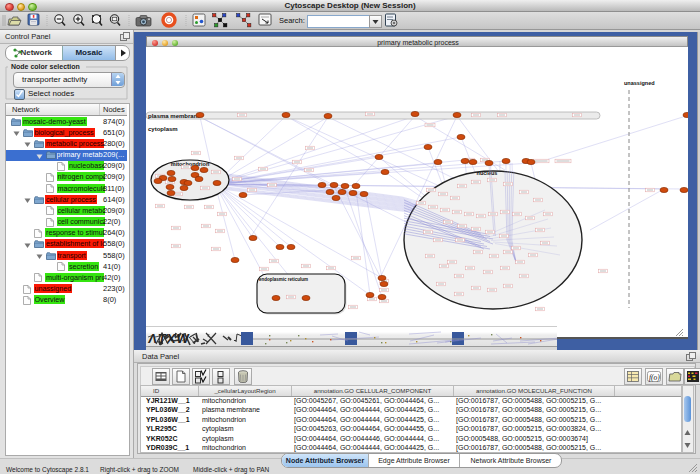  What do you see at coordinates (654, 378) in the screenshot?
I see `svg-text: f(o)` at bounding box center [654, 378].